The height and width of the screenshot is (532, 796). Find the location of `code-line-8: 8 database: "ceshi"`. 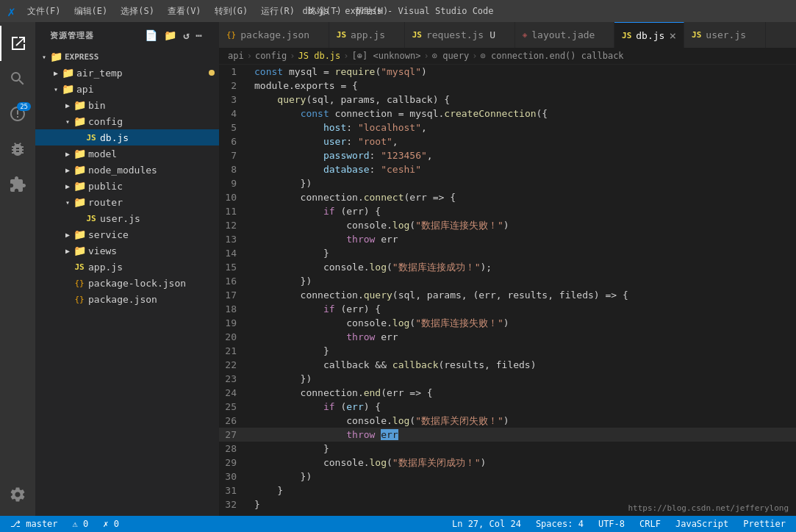

code-line-8: 8 database: "ceshi" is located at coordinates (507, 169).